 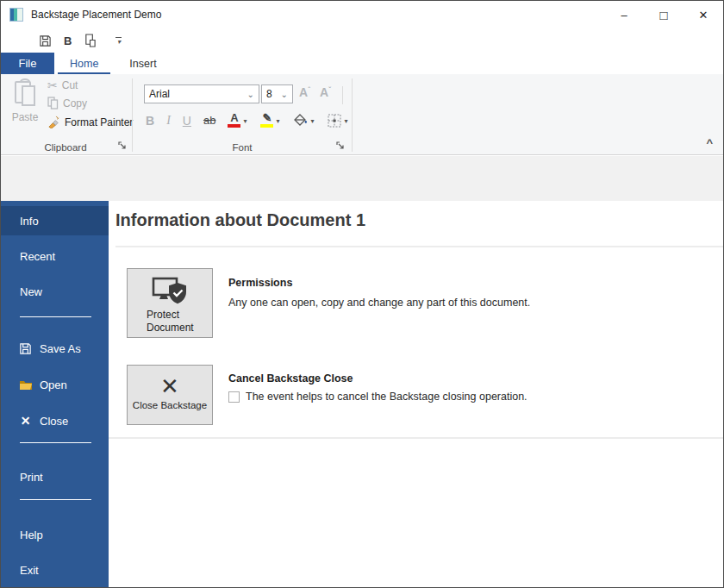 What do you see at coordinates (309, 90) in the screenshot?
I see `caret-up-icon: ˆ` at bounding box center [309, 90].